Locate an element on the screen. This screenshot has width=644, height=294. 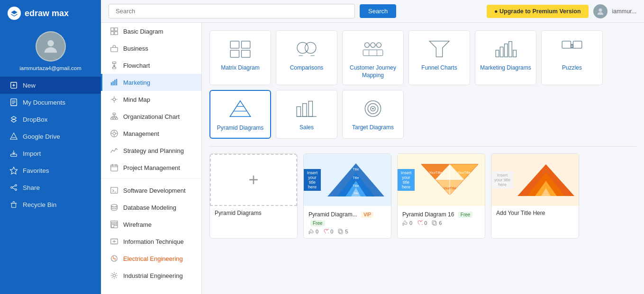
header: Search ● Upgrade to Premium Version iamm… is located at coordinates (372, 11).